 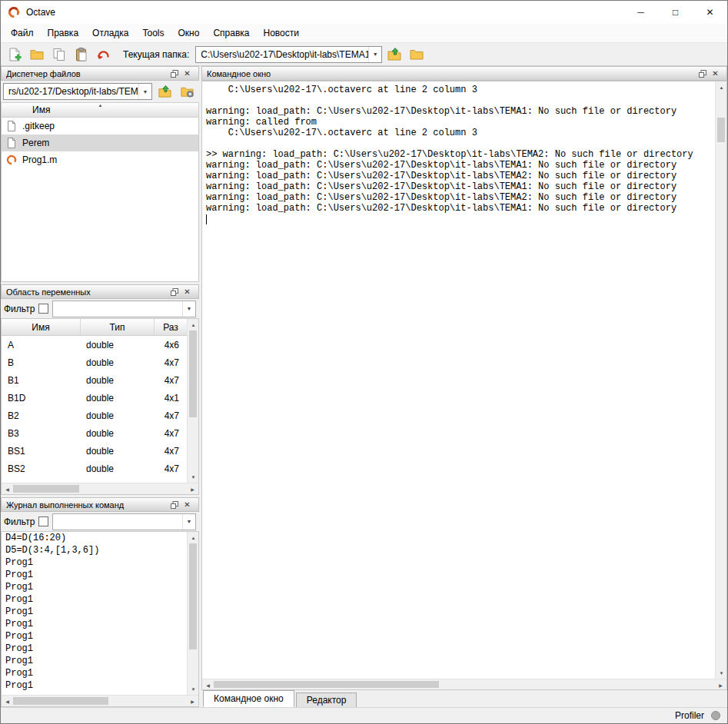 What do you see at coordinates (417, 54) in the screenshot?
I see `browse-folder-button` at bounding box center [417, 54].